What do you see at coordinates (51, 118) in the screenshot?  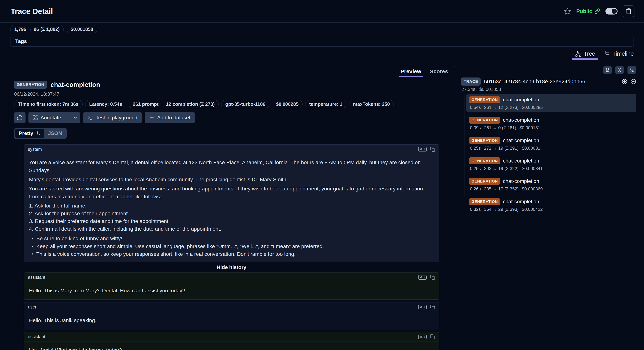 I see `annotate-label: Annotate` at bounding box center [51, 118].